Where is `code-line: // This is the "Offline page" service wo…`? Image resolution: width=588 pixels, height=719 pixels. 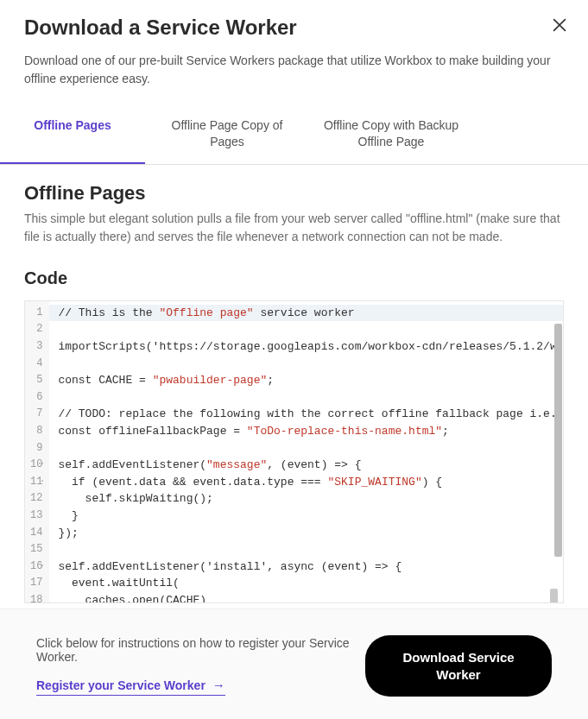
code-line: // This is the "Offline page" service wo… is located at coordinates (306, 313).